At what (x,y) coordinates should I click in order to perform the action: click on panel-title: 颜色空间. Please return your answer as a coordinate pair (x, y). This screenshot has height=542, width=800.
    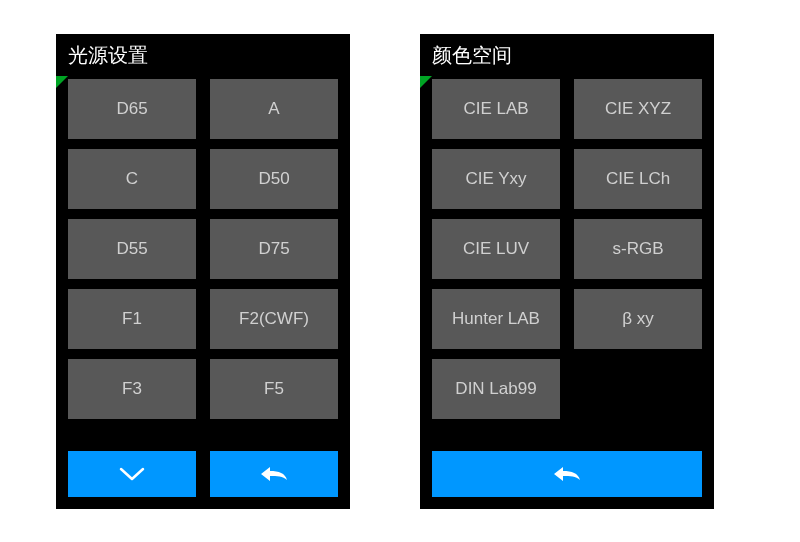
    Looking at the image, I should click on (567, 56).